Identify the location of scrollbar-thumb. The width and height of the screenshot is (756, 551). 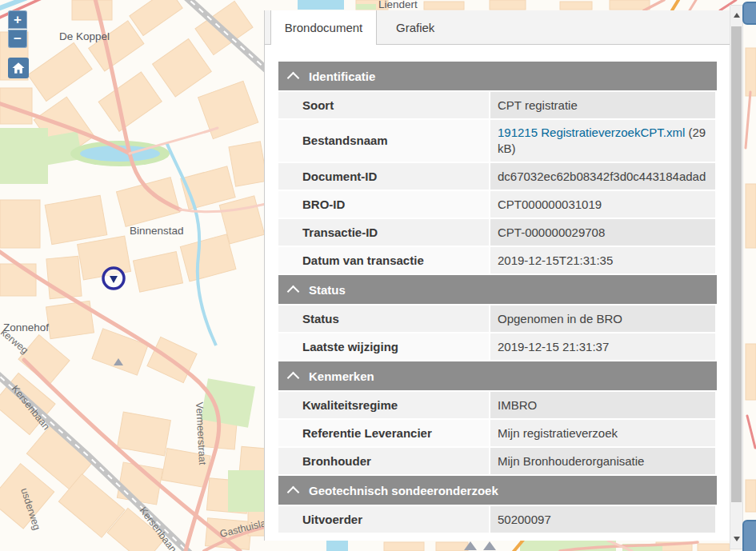
(736, 264).